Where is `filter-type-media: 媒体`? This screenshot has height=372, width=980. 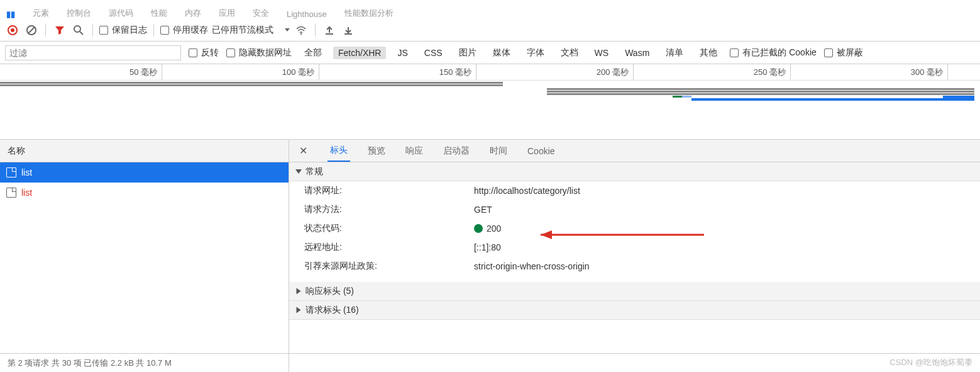 filter-type-media: 媒体 is located at coordinates (502, 53).